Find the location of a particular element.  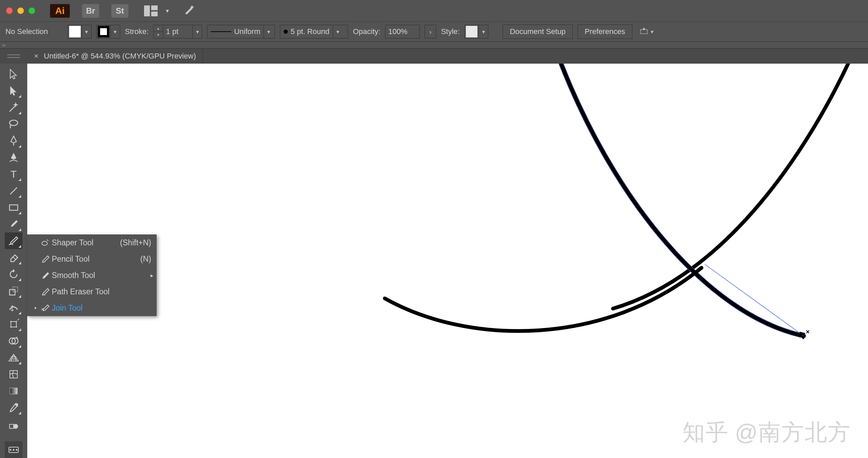

flyout-path-eraser-tool: Path Eraser Tool is located at coordinates (92, 292).